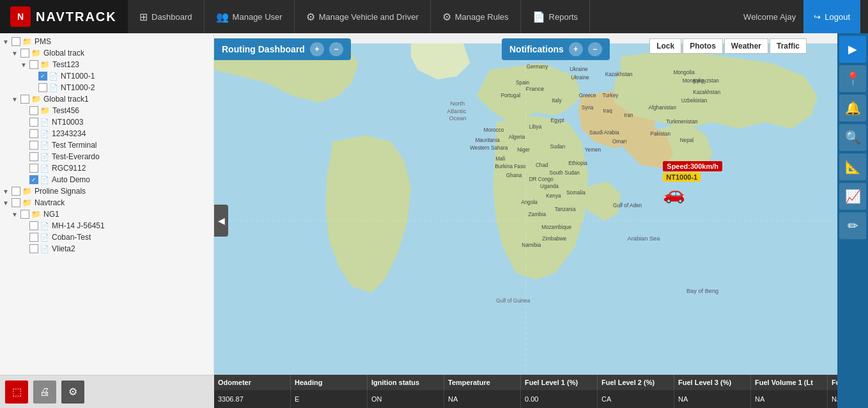  What do you see at coordinates (71, 180) in the screenshot?
I see `tree-label: Auto Demo` at bounding box center [71, 180].